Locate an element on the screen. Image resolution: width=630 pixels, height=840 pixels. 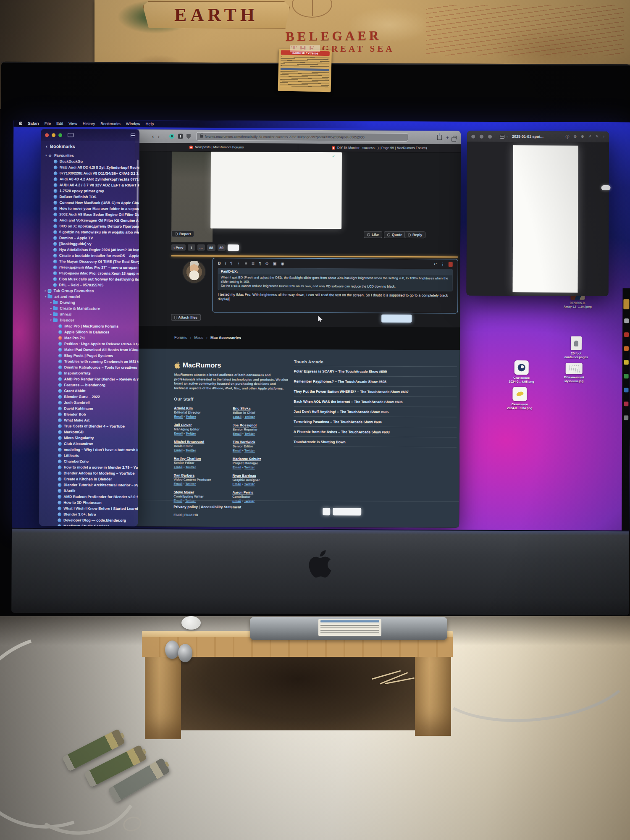
bookmark-item: Create a bootable installer for macOS – … is located at coordinates (90, 255).